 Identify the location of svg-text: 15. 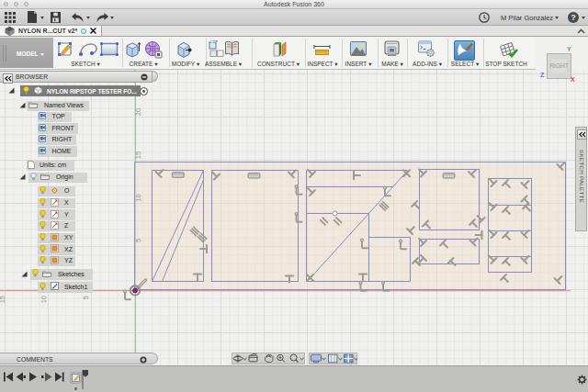
(4, 299).